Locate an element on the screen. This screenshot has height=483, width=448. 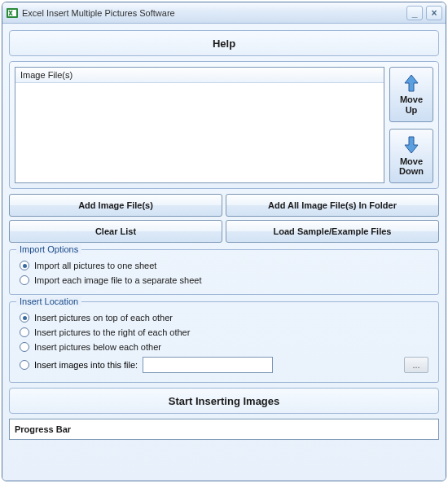
arrow-up-icon is located at coordinates (411, 83).